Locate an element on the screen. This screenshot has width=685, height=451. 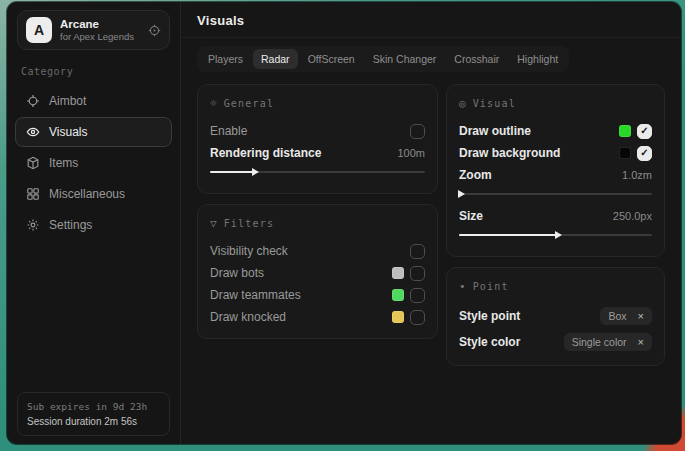
draw-teammates-row: Draw teammates is located at coordinates (318, 295).